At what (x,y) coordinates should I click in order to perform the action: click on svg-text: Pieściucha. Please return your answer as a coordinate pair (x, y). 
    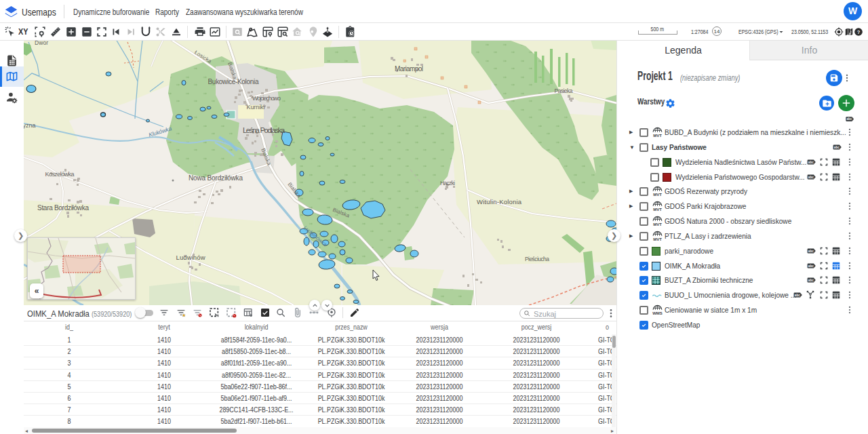
    Looking at the image, I should click on (537, 259).